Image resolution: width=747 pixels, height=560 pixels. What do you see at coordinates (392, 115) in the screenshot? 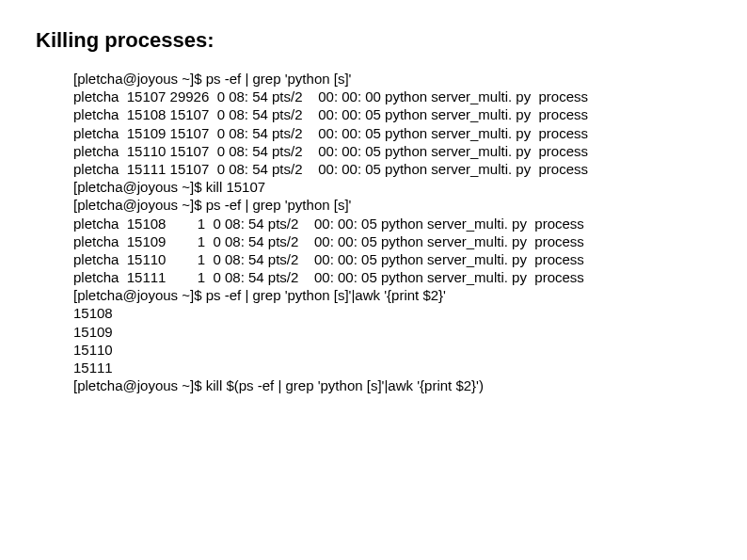
I see `terminal-line: pletcha 15108 15107 0 08: 54 pts/2 00: 0…` at bounding box center [392, 115].